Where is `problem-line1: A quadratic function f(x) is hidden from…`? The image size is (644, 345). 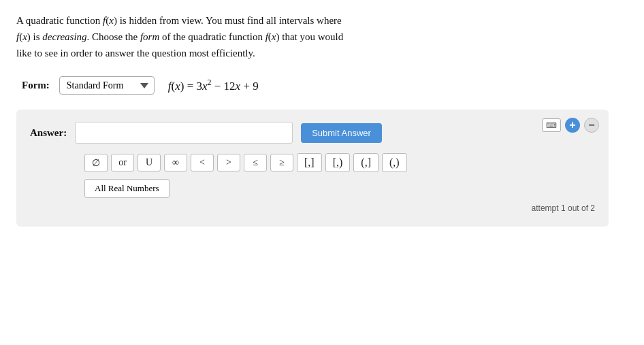
problem-line1: A quadratic function f(x) is hidden from… is located at coordinates (179, 20).